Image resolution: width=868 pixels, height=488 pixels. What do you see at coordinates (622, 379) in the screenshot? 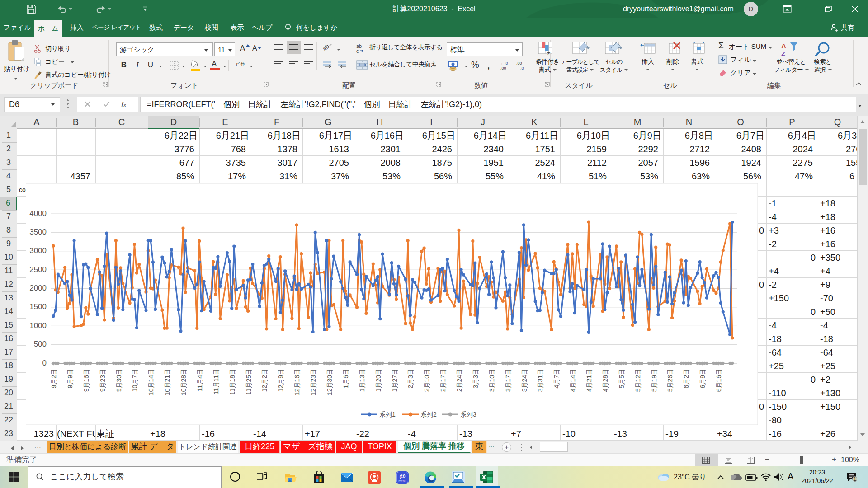
I see `svg-text: 5月5日` at bounding box center [622, 379].